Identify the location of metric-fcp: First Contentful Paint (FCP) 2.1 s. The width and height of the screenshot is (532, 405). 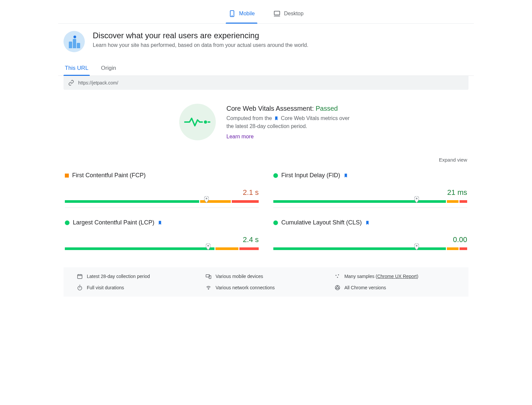
(162, 190).